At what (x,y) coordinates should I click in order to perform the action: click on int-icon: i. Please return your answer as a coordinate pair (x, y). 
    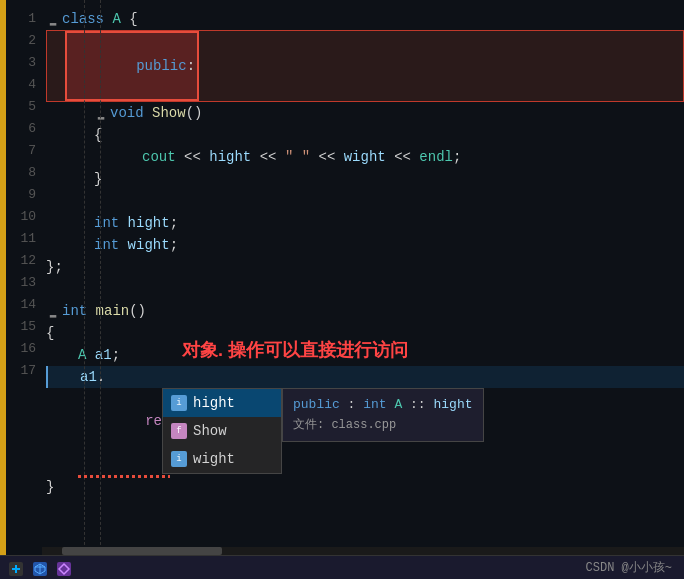
    Looking at the image, I should click on (179, 403).